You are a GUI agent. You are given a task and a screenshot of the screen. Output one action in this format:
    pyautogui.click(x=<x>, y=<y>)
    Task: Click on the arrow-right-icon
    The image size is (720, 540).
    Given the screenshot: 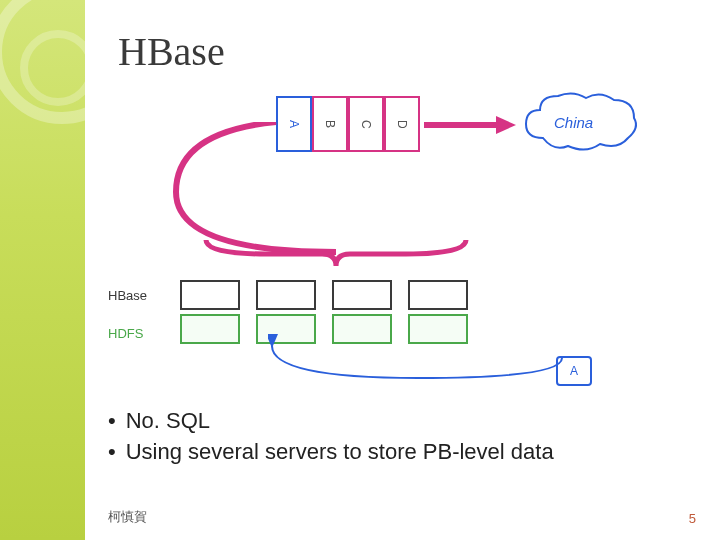 What is the action you would take?
    pyautogui.click(x=470, y=125)
    